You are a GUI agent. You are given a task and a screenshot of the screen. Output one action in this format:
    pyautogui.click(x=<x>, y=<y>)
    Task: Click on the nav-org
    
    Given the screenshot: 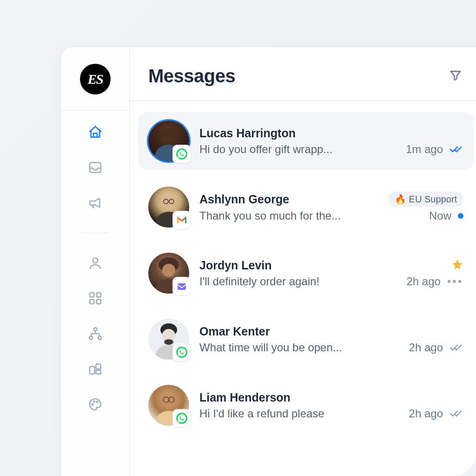 What is the action you would take?
    pyautogui.click(x=95, y=334)
    